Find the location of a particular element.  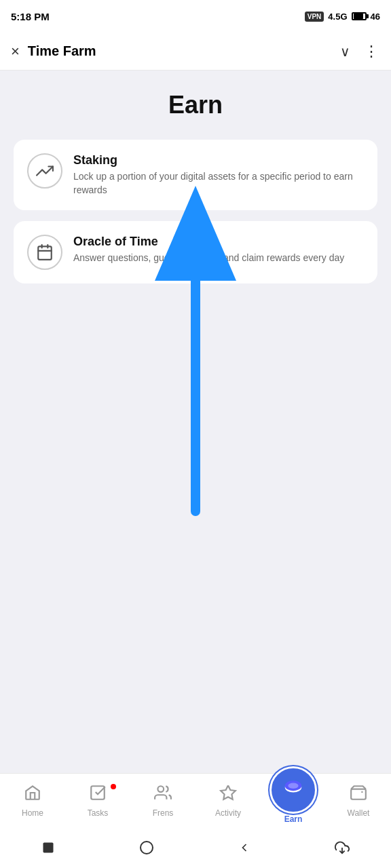

battery-level: 46 is located at coordinates (375, 16).